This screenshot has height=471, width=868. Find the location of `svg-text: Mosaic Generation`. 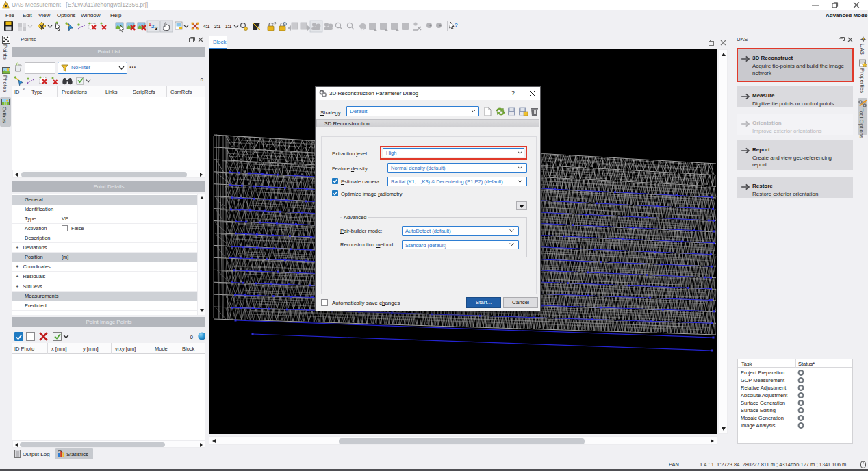

svg-text: Mosaic Generation is located at coordinates (763, 418).